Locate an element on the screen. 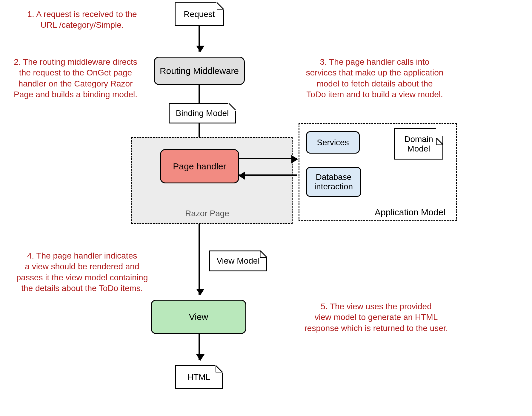 This screenshot has width=532, height=416. doc-html: HTML is located at coordinates (199, 377).